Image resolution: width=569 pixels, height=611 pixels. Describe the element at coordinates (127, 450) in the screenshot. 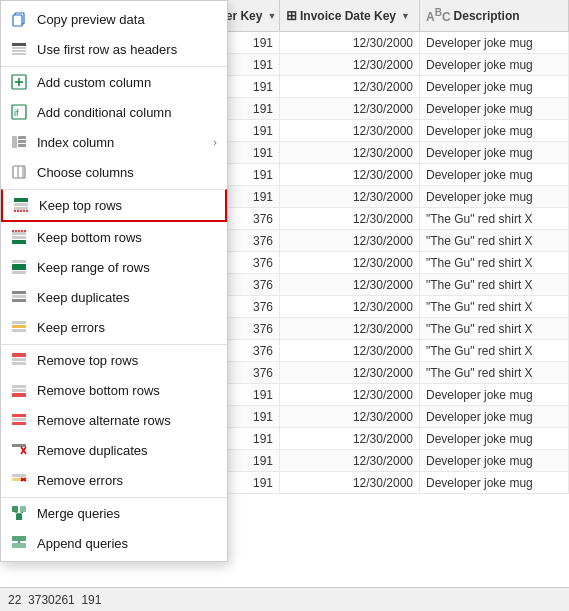

I see `menu-label-remove-duplicates: Remove duplicates` at that location.